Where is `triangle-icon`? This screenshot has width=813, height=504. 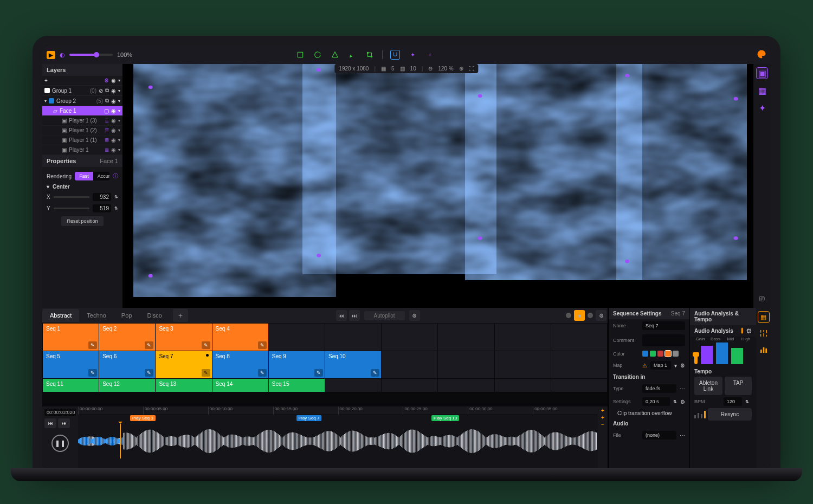
triangle-icon is located at coordinates (335, 55).